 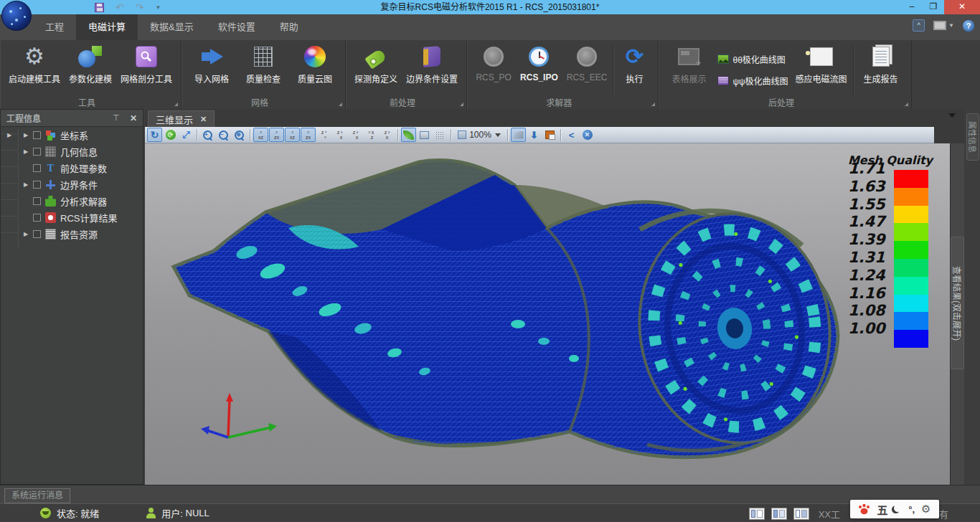 What do you see at coordinates (289, 27) in the screenshot?
I see `menu-tab-help: 帮助` at bounding box center [289, 27].